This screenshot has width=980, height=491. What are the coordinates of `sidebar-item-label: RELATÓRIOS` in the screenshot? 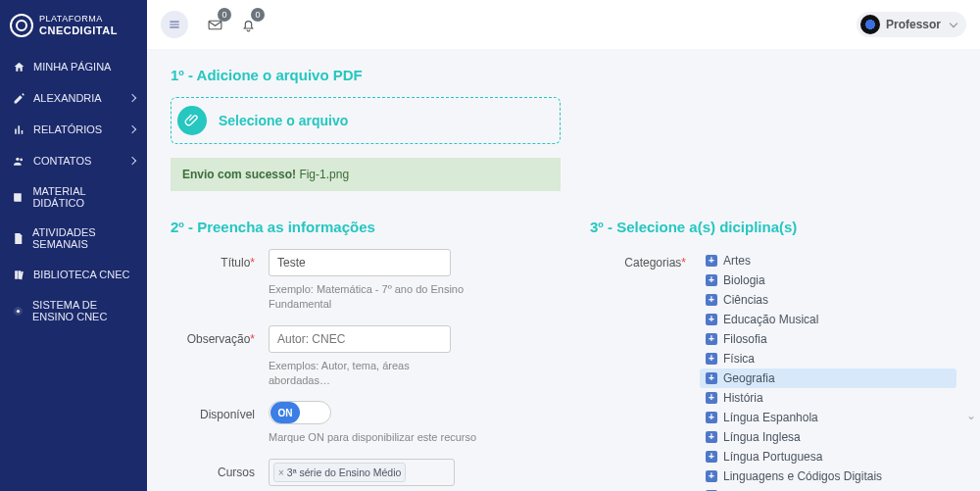 It's located at (68, 129).